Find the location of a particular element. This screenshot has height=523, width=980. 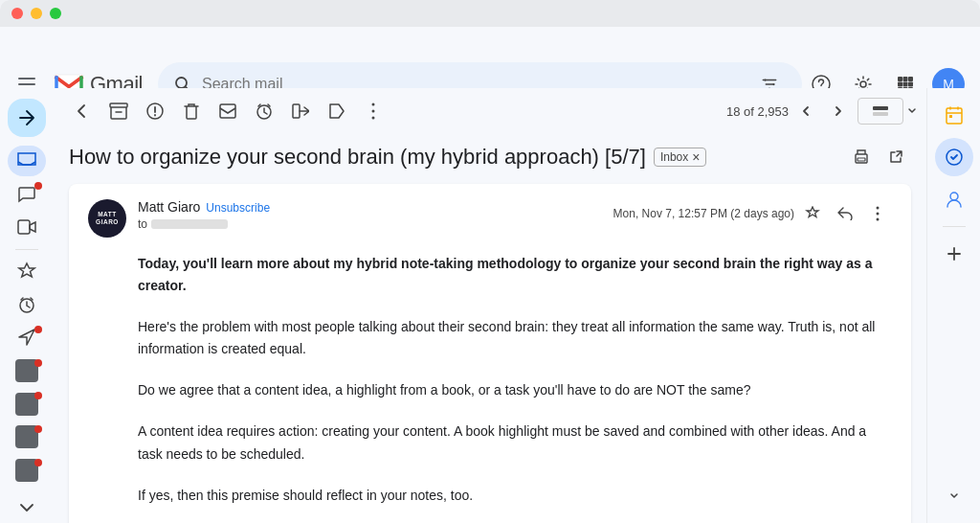

sidebar-more-button is located at coordinates (27, 508).